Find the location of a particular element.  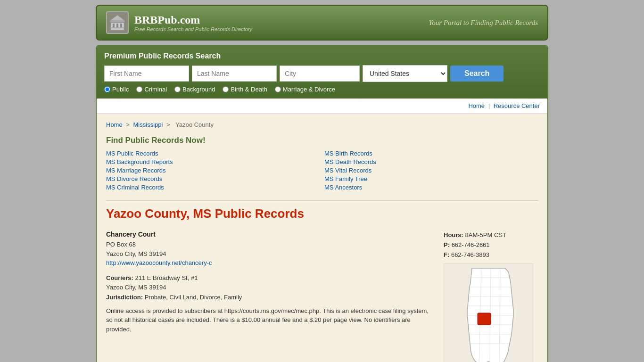

link-ms-criminal-records: MS Criminal Records is located at coordinates (213, 188).